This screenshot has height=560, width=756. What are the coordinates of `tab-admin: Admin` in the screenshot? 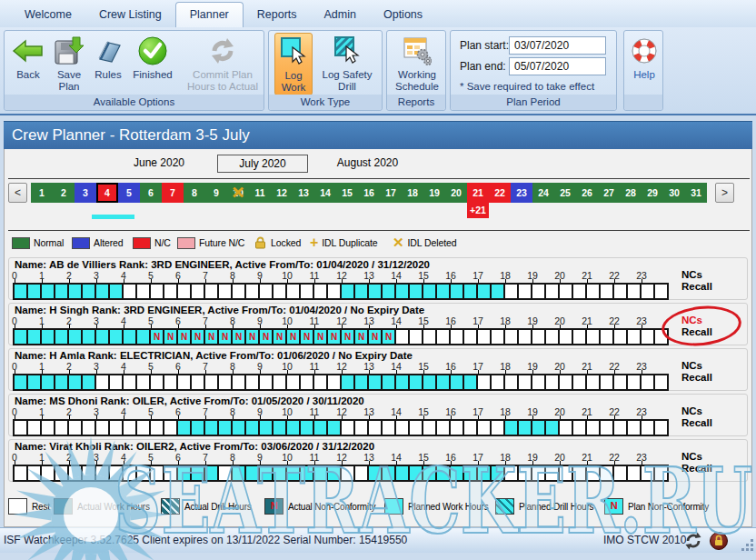 It's located at (340, 15).